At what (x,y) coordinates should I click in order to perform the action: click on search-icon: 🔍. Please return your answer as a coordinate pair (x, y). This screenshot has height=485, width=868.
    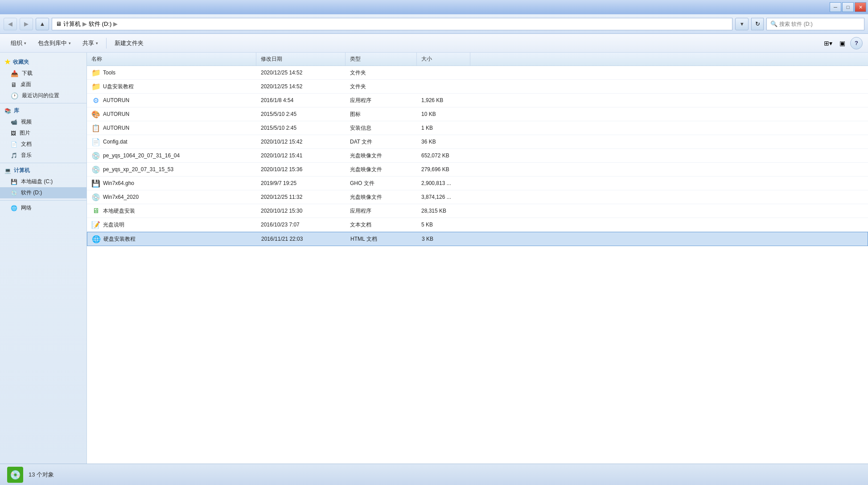
    Looking at the image, I should click on (774, 24).